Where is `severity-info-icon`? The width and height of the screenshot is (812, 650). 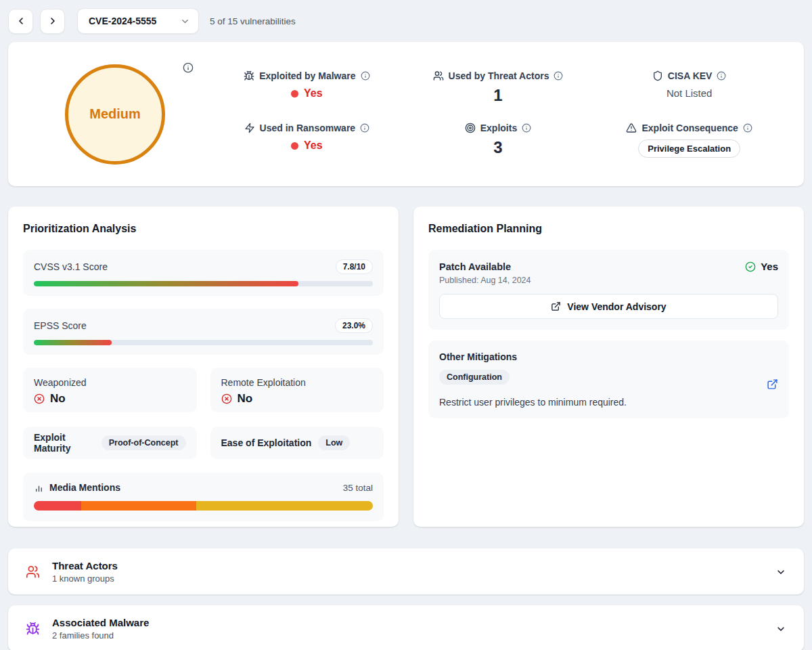 severity-info-icon is located at coordinates (188, 68).